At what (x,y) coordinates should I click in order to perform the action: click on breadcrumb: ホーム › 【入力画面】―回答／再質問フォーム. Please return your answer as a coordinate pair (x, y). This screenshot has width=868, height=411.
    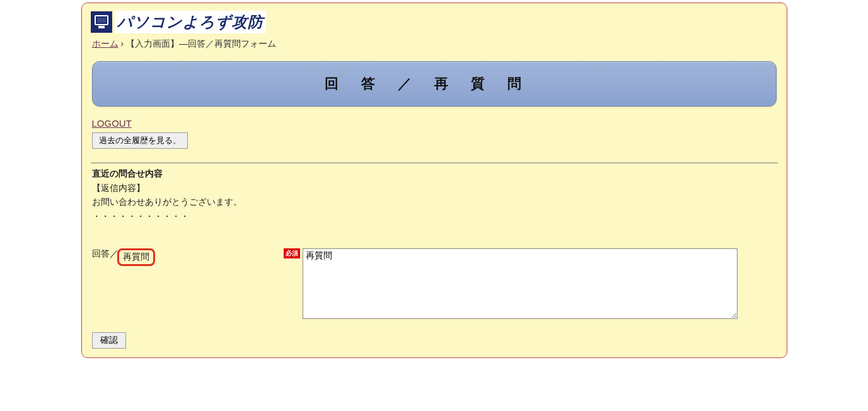
    Looking at the image, I should click on (435, 44).